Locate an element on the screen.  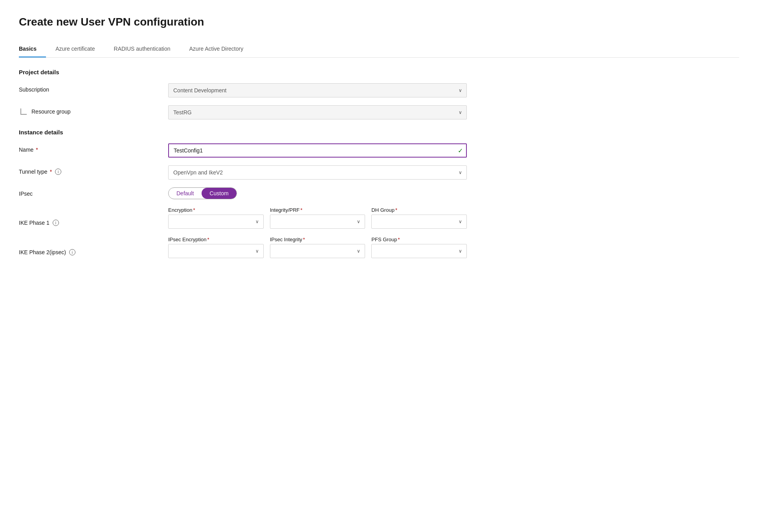
ipsec-default-button: Default is located at coordinates (185, 193).